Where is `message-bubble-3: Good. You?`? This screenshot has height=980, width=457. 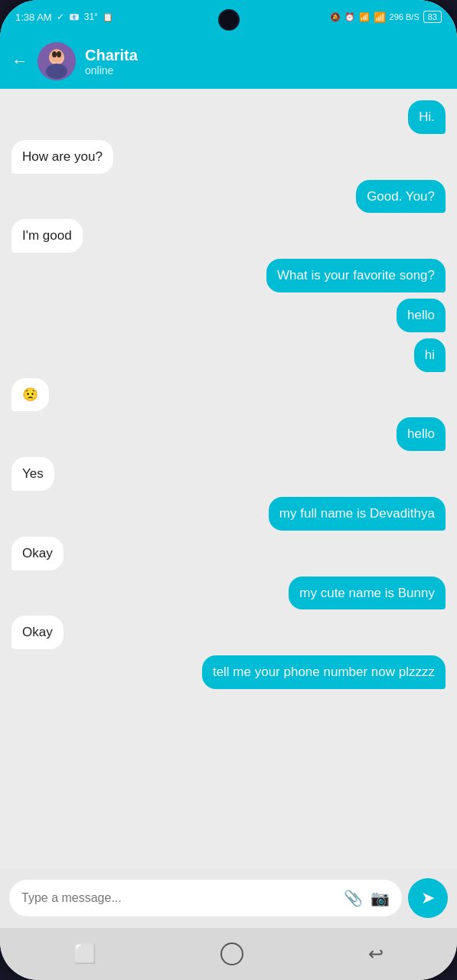
message-bubble-3: Good. You? is located at coordinates (401, 197).